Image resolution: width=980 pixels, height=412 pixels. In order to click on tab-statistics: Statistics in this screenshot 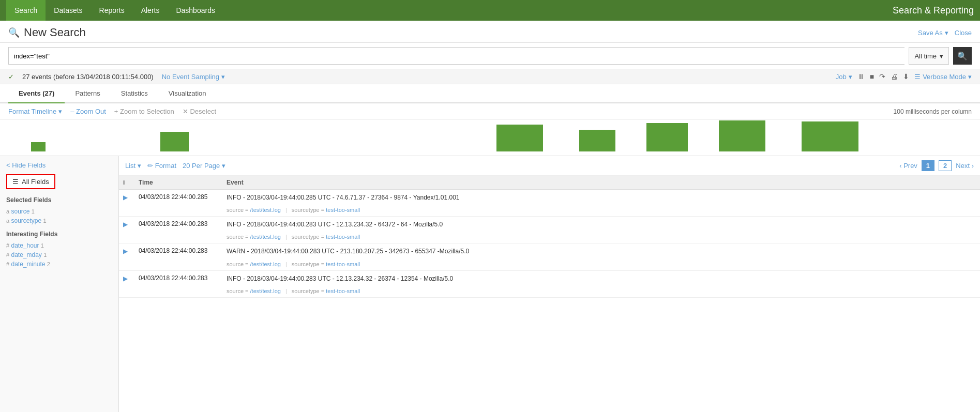, I will do `click(134, 94)`.